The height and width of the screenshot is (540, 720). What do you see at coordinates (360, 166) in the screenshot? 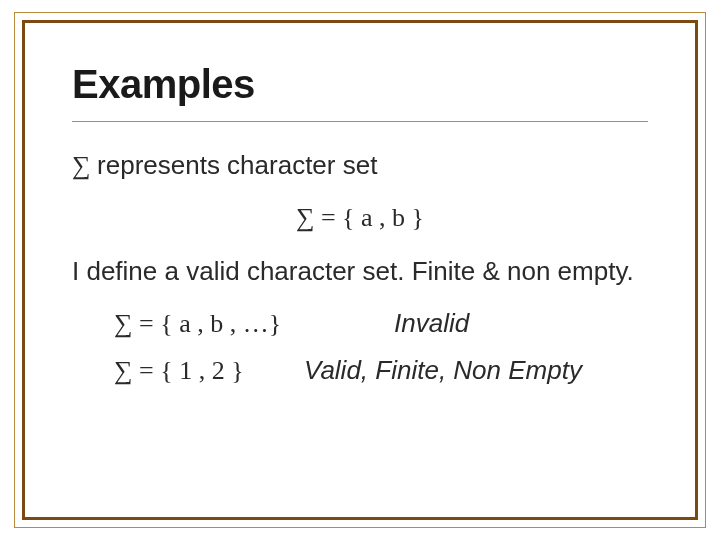
I see `intro-line: ∑ represents character set` at bounding box center [360, 166].